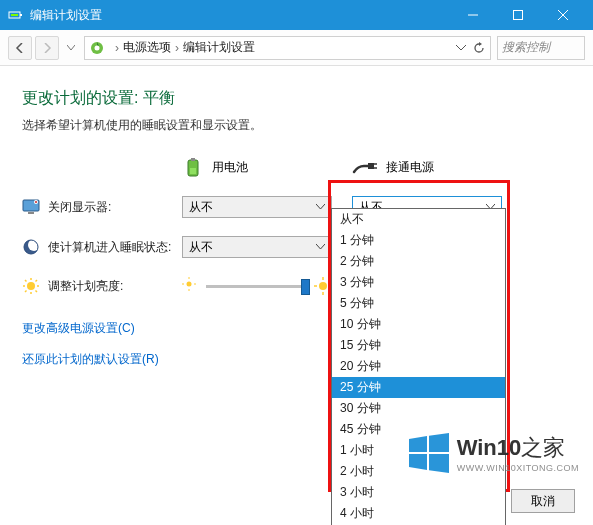  What do you see at coordinates (31, 247) in the screenshot?
I see `moon-icon` at bounding box center [31, 247].